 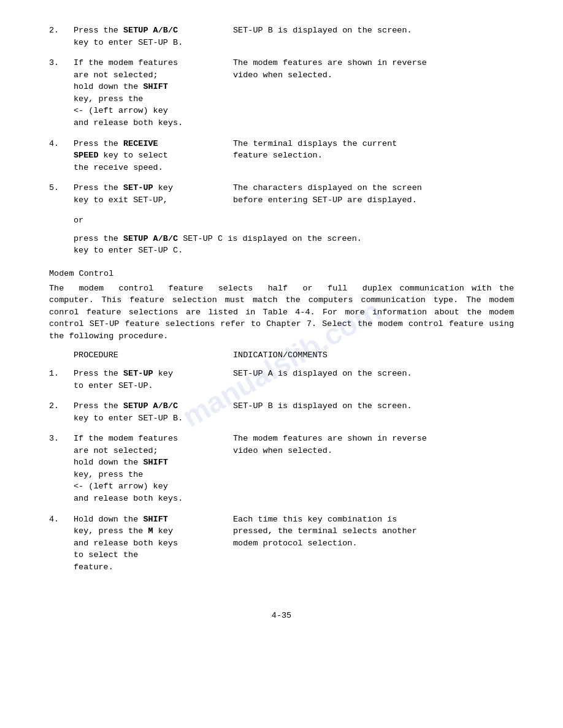 What do you see at coordinates (282, 194) in the screenshot?
I see `list-item: 5. Press the SET-UP key key to exit SET-…` at bounding box center [282, 194].